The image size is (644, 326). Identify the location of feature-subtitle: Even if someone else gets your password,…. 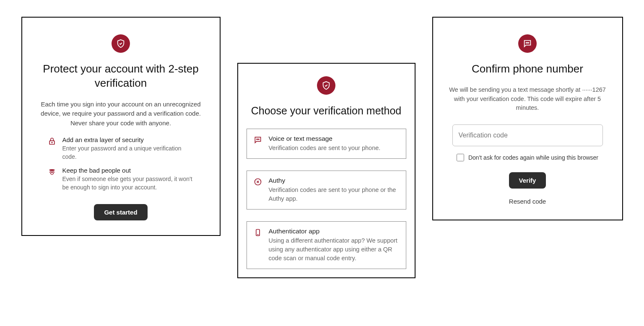
(128, 184).